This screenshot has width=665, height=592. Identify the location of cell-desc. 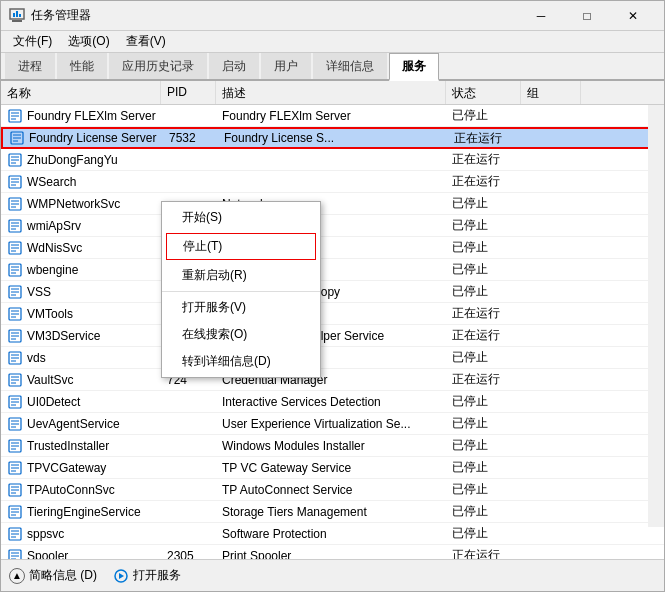
(331, 160).